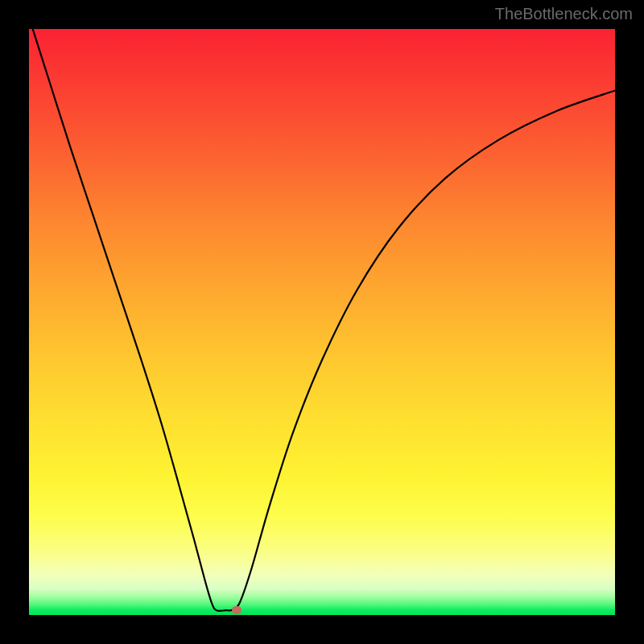 The width and height of the screenshot is (644, 644). I want to click on watermark-text: TheBottleneck.com, so click(564, 14).